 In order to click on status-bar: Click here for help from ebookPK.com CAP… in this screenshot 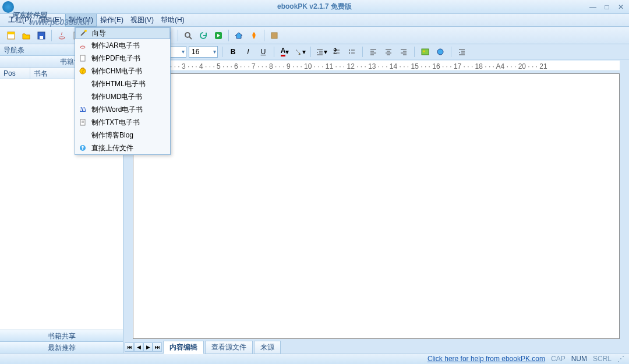, I will do `click(314, 359)`.